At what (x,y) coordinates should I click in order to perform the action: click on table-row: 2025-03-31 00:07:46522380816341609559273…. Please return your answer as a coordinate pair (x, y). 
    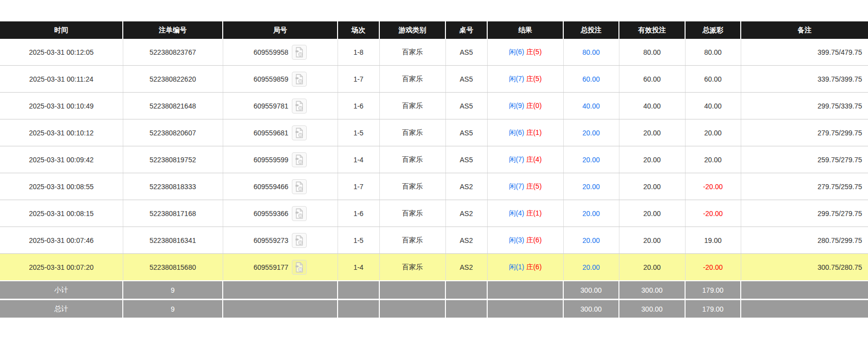
    Looking at the image, I should click on (434, 240).